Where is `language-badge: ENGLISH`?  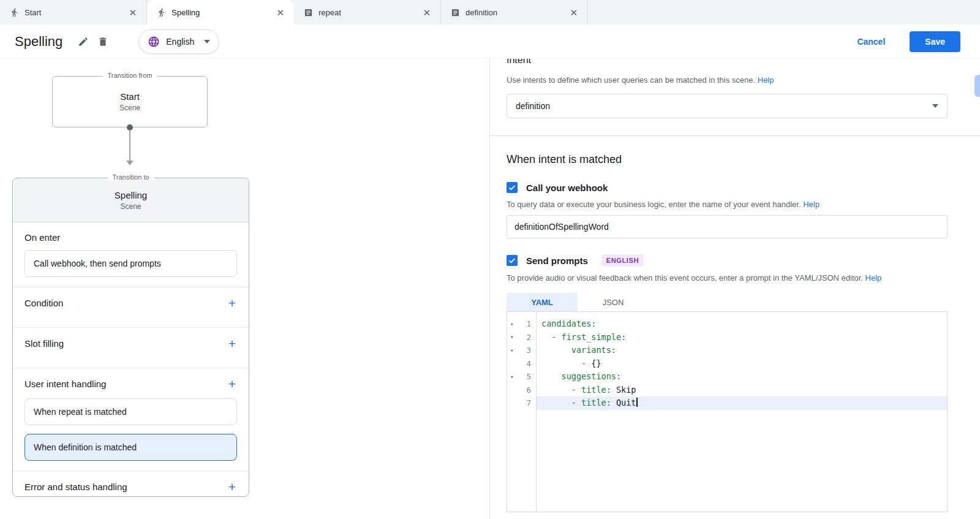 language-badge: ENGLISH is located at coordinates (622, 260).